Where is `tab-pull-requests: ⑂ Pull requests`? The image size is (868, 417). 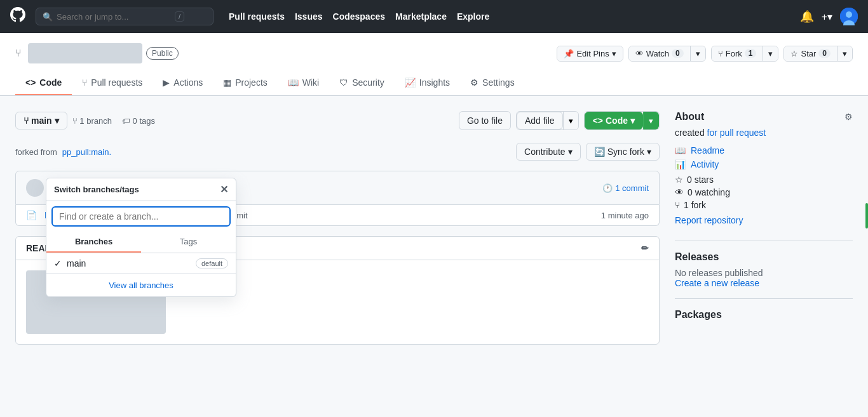 tab-pull-requests: ⑂ Pull requests is located at coordinates (112, 83).